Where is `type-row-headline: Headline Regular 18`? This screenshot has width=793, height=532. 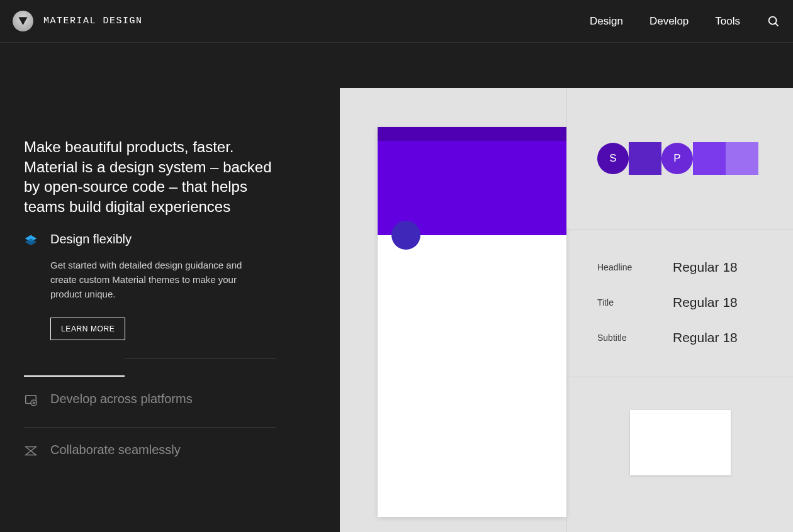
type-row-headline: Headline Regular 18 is located at coordinates (680, 267).